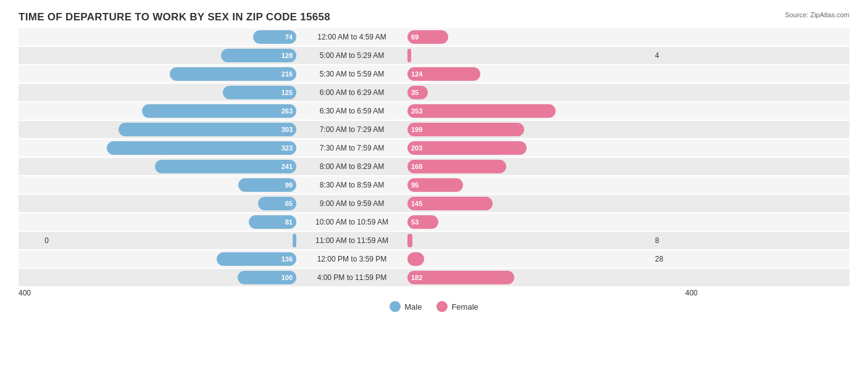 Image resolution: width=868 pixels, height=367 pixels. What do you see at coordinates (233, 74) in the screenshot?
I see `male-bar: 216` at bounding box center [233, 74].